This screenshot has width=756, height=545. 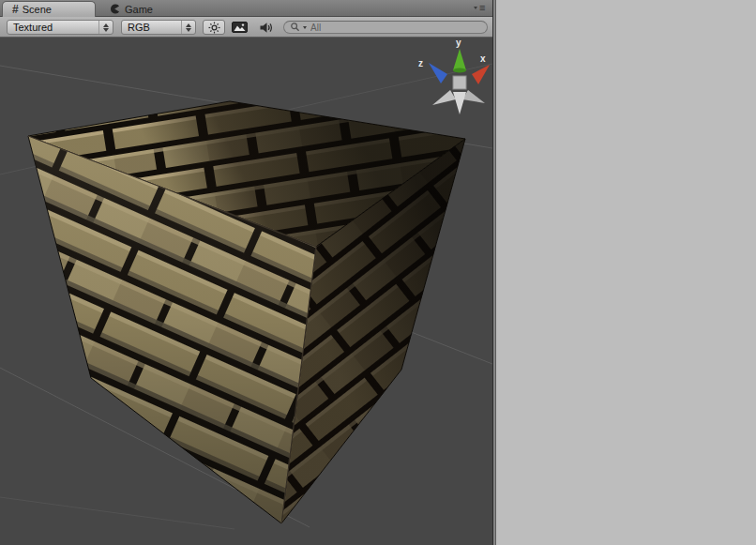 What do you see at coordinates (152, 27) in the screenshot?
I see `color-channel-value: RGB` at bounding box center [152, 27].